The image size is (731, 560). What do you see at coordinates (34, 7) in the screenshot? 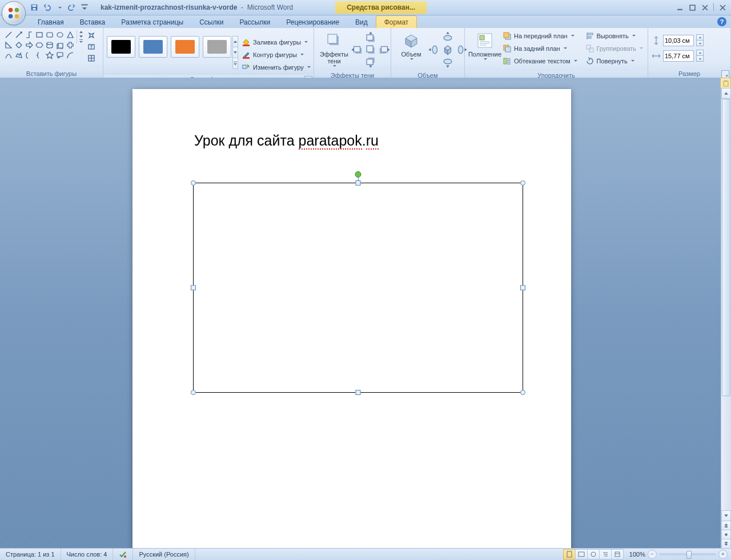
I see `save-button` at bounding box center [34, 7].